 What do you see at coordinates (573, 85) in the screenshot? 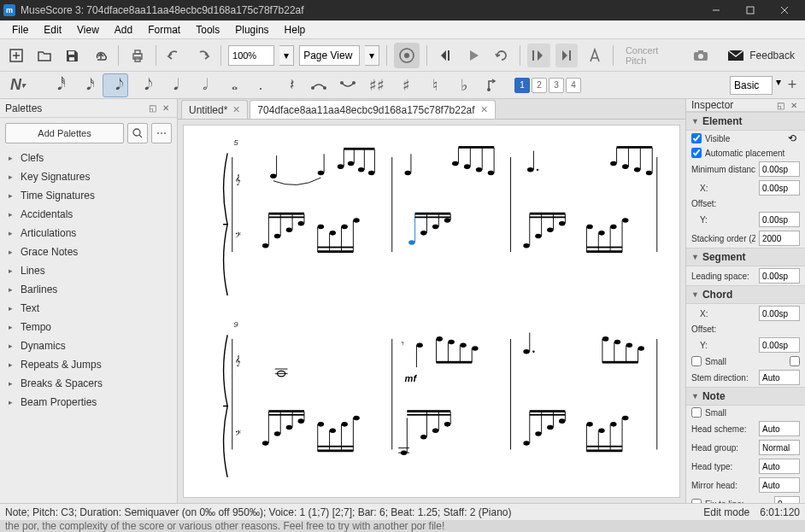
I see `voice-4-button: 4` at bounding box center [573, 85].